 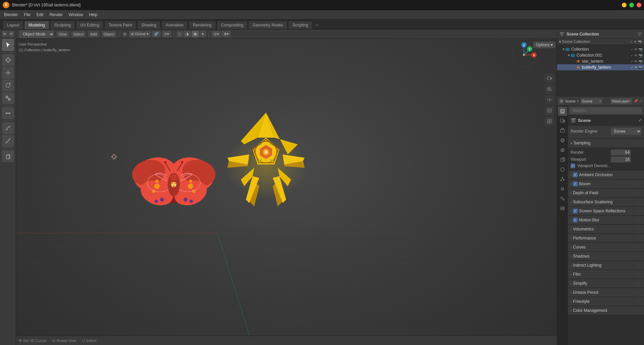 What do you see at coordinates (166, 34) in the screenshot?
I see `proportional-edit-btn: ⊙▾` at bounding box center [166, 34].